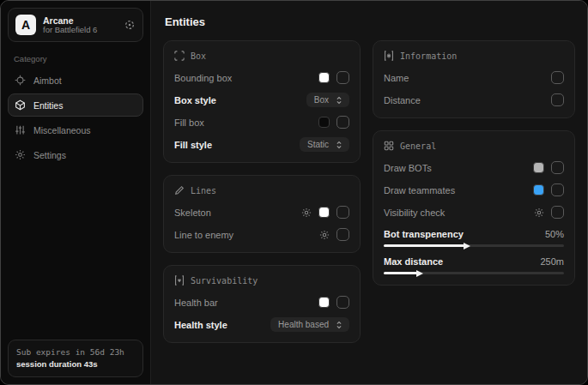  I want to click on max-distance-slider-group: Max distance 250m, so click(474, 266).